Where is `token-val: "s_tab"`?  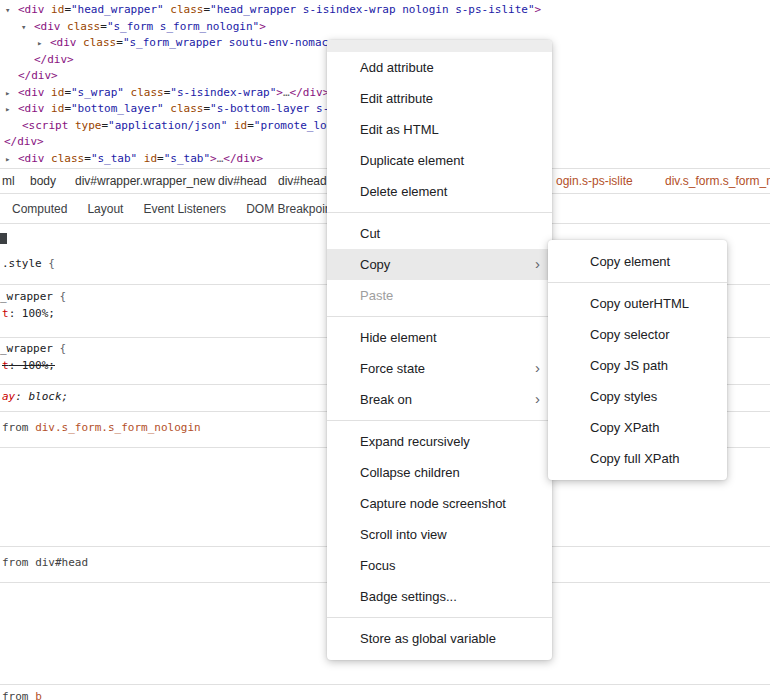 token-val: "s_tab" is located at coordinates (187, 158).